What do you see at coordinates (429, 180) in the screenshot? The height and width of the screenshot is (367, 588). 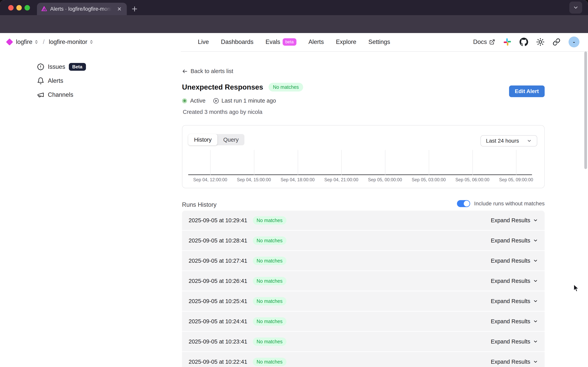 I see `x-tick-label: Sep 05, 03:00:00` at bounding box center [429, 180].